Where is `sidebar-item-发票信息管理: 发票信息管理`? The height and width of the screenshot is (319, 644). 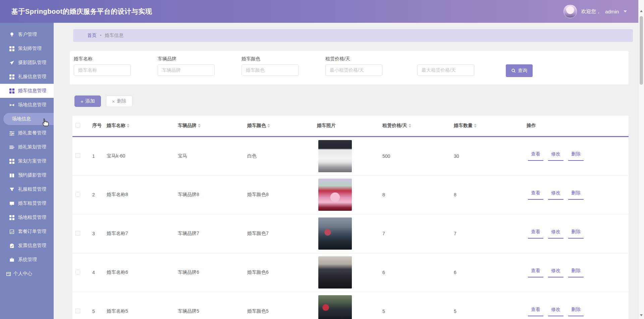
sidebar-item-发票信息管理: 发票信息管理 is located at coordinates (27, 246).